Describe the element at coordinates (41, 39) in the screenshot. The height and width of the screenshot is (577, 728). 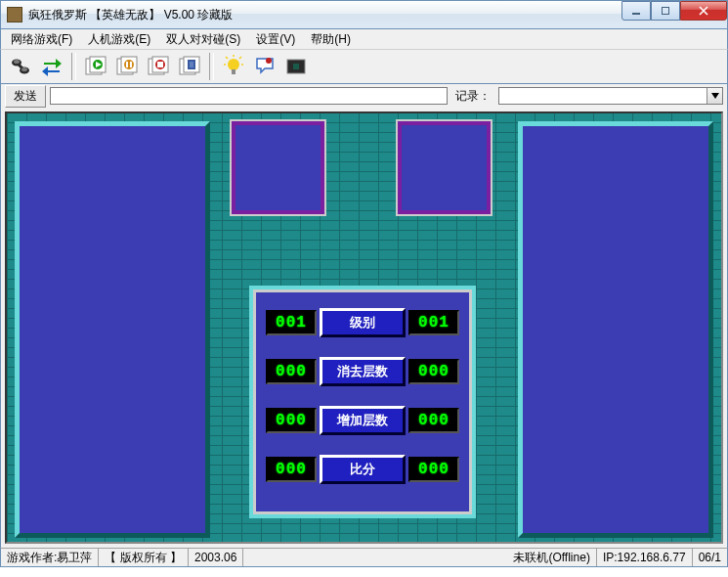
I see `menu-network: 网络游戏(F)` at that location.